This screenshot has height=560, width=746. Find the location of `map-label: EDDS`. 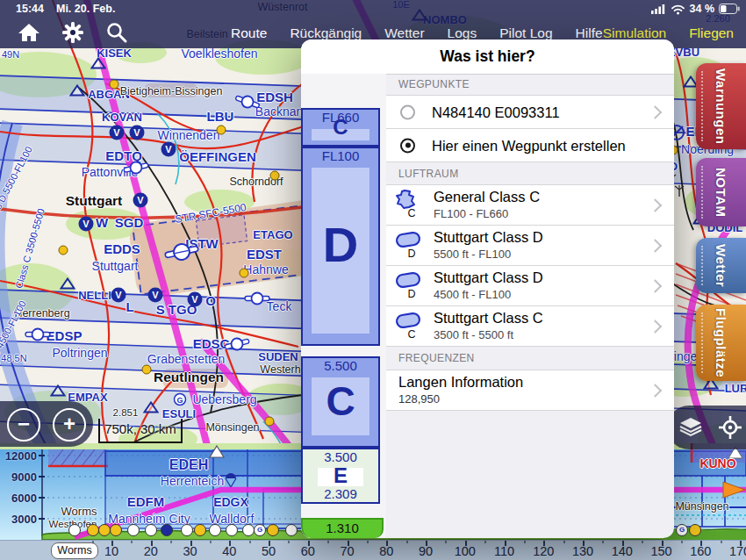

map-label: EDDS is located at coordinates (122, 249).